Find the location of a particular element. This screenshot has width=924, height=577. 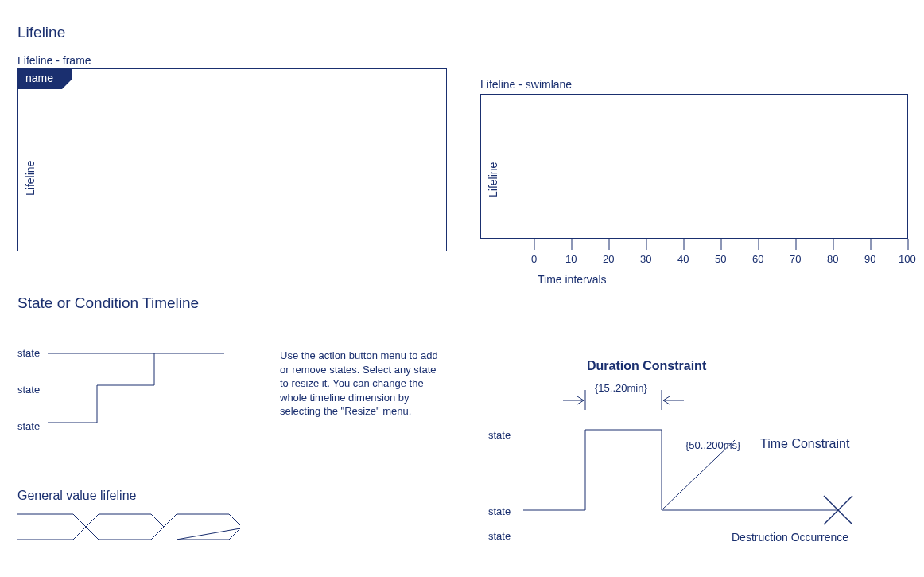

tick-30: 30 is located at coordinates (646, 259).